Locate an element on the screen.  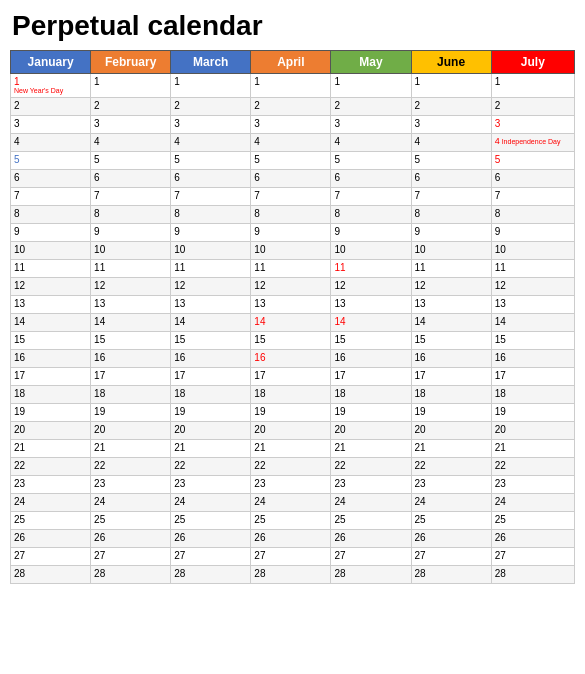
column-header-june: June is located at coordinates (451, 62).